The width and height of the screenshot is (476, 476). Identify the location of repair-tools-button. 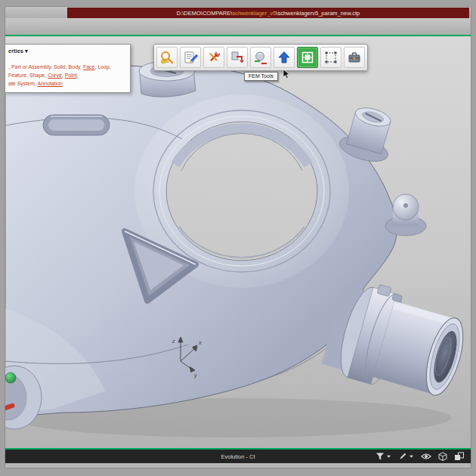
(214, 57).